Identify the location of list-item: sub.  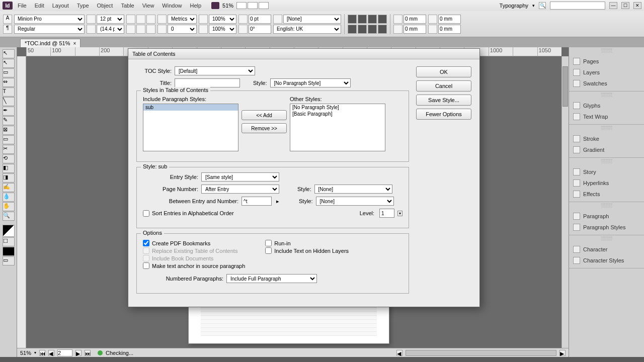
(191, 108).